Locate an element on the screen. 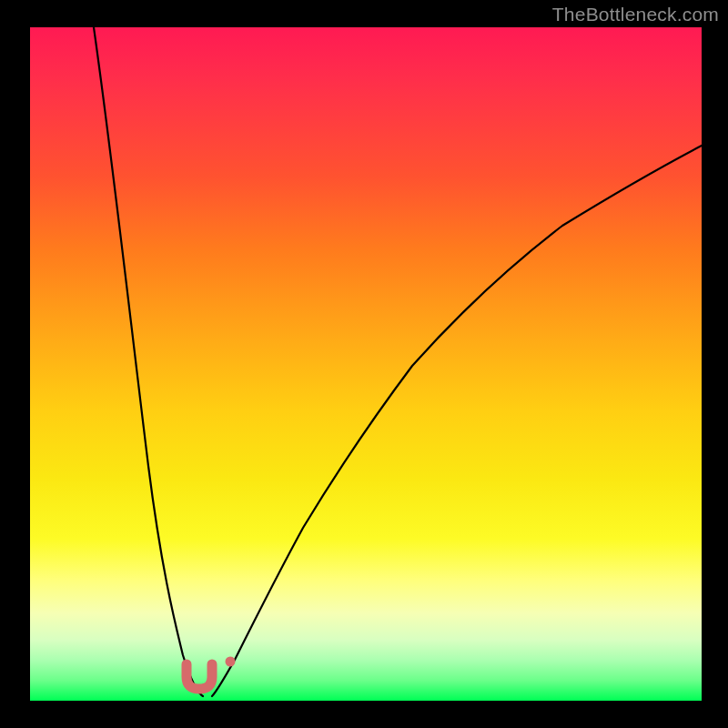 The width and height of the screenshot is (728, 728). highlight-dot-outlier is located at coordinates (231, 662).